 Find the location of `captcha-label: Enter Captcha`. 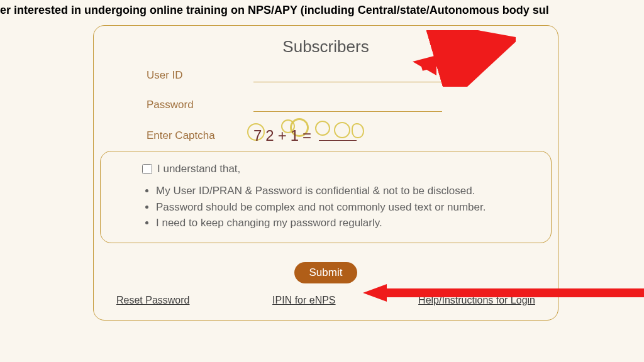

captcha-label: Enter Captcha is located at coordinates (200, 136).